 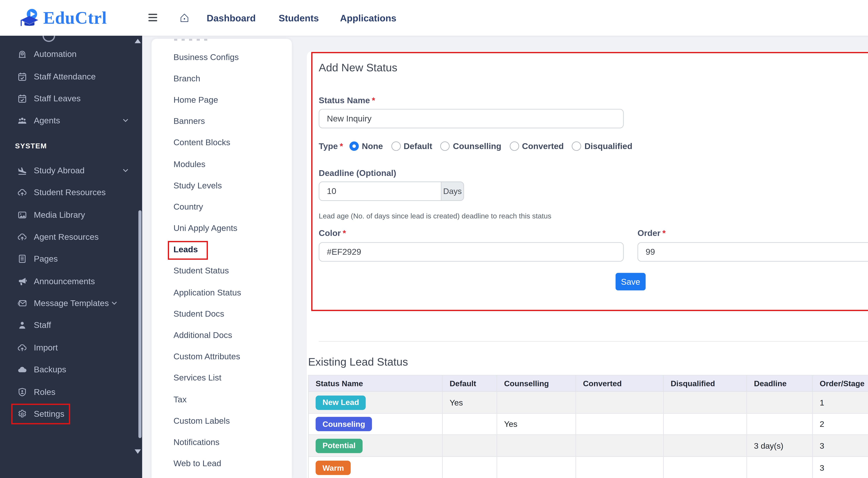 I want to click on cloud-icon, so click(x=22, y=370).